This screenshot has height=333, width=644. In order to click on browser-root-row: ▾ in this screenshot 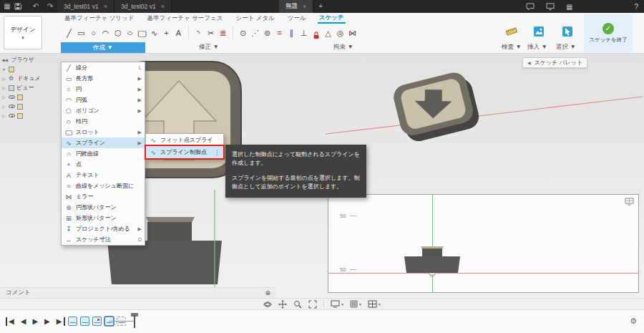, I will do `click(34, 69)`.